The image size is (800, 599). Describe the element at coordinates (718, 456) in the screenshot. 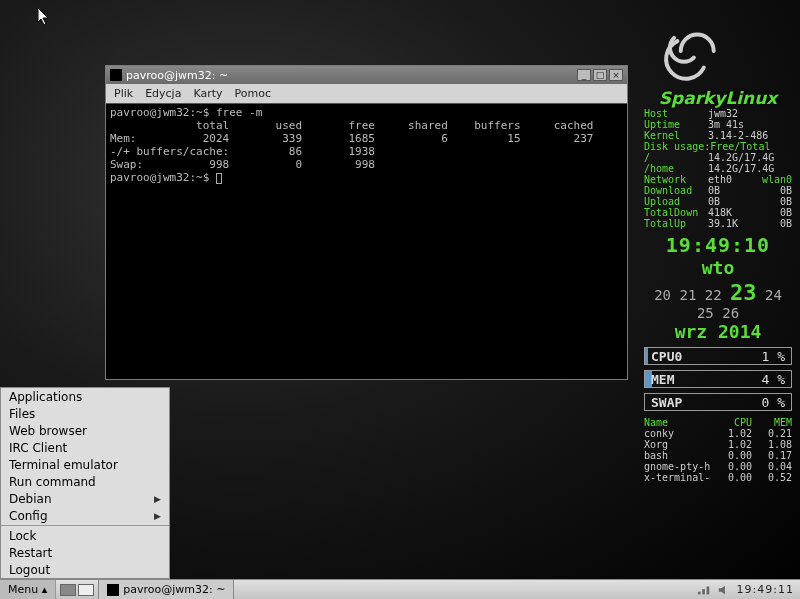

I see `process-row: bash0.000.17` at that location.